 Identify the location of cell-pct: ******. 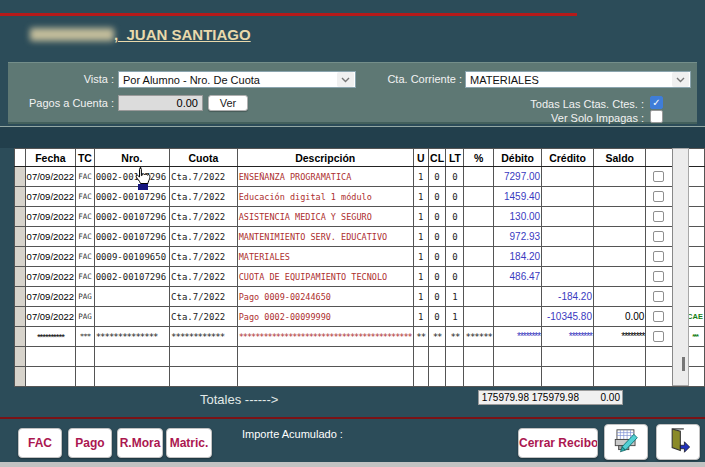
(479, 337).